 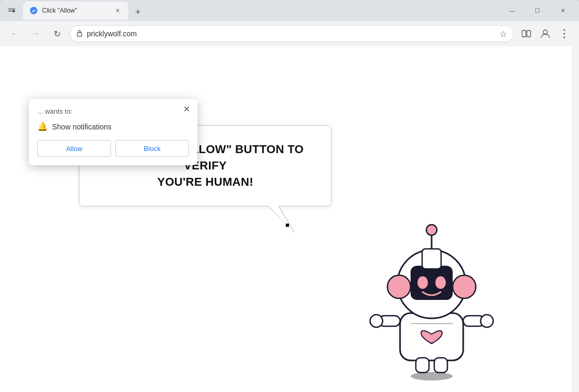 I want to click on tab-close-button: ✕, so click(x=117, y=11).